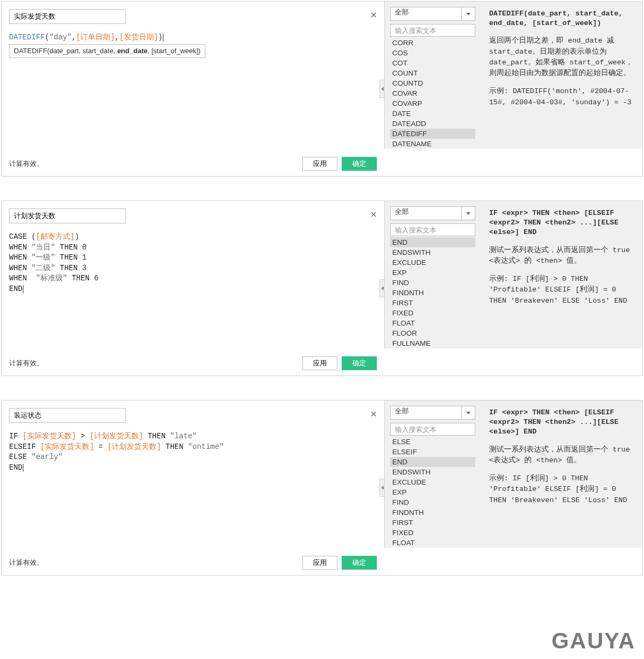 The image size is (644, 659). Describe the element at coordinates (513, 274) in the screenshot. I see `function-panel: 全部 ENDENDSWITHEXCLUDEEXPFINDFINDNTHFIRST…` at that location.